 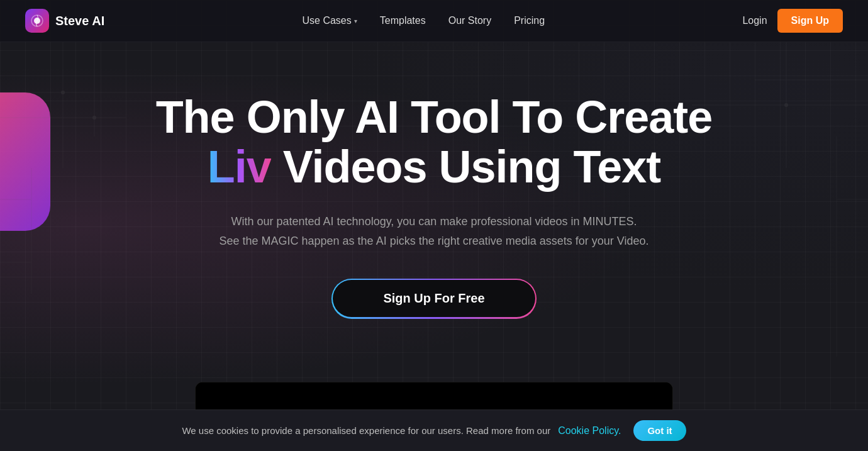 What do you see at coordinates (239, 167) in the screenshot?
I see `hero-title-liv: Liv` at bounding box center [239, 167].